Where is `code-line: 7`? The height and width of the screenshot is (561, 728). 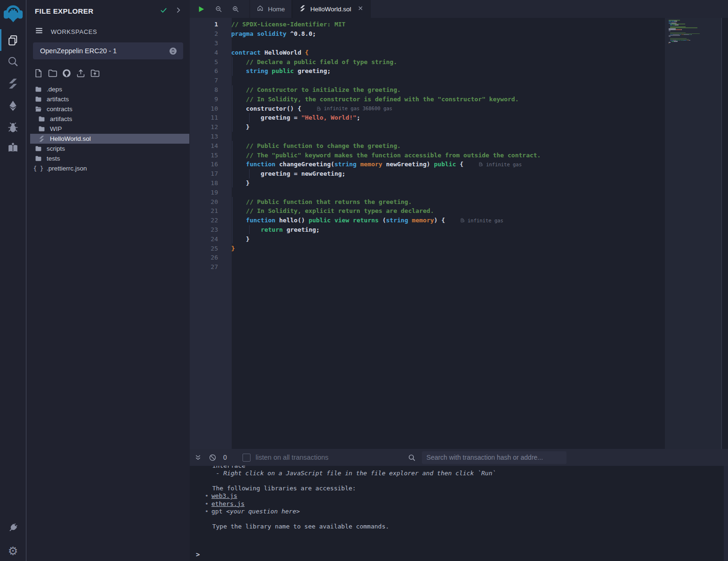 code-line: 7 is located at coordinates (428, 81).